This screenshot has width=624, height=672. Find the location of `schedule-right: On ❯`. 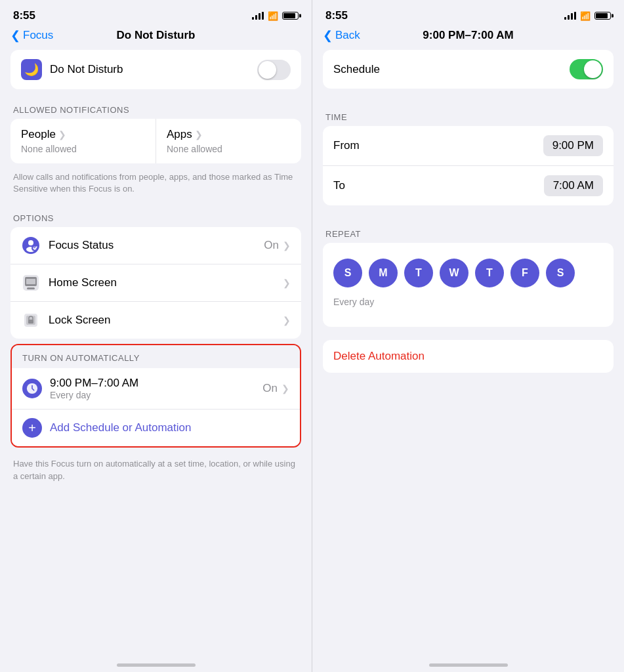

schedule-right: On ❯ is located at coordinates (276, 388).